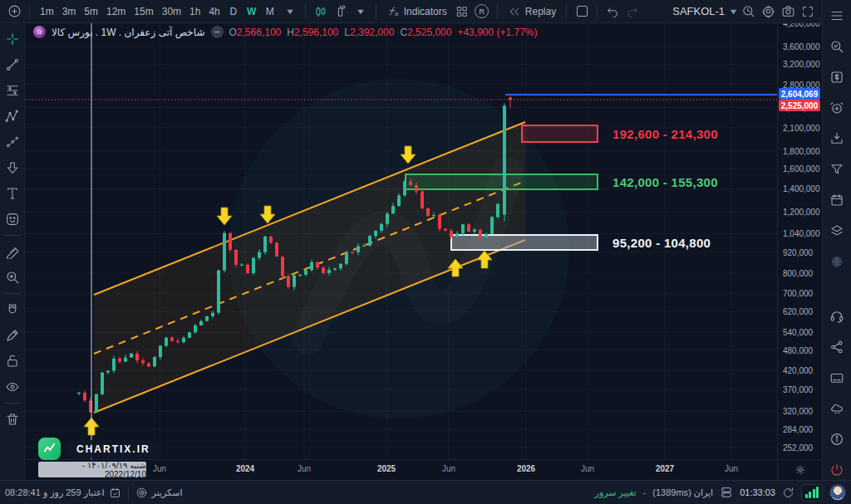  What do you see at coordinates (361, 12) in the screenshot?
I see `style-chevron-icon: ▼` at bounding box center [361, 12].